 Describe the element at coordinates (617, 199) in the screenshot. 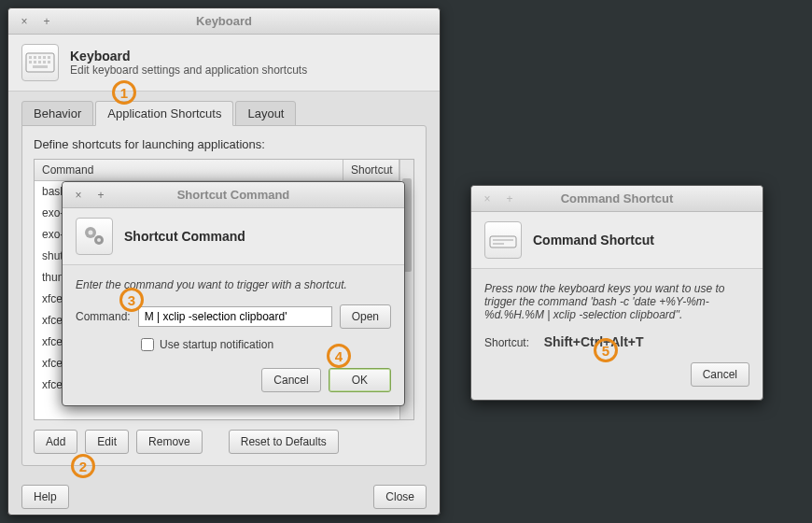

I see `titlebar: × + Command Shortcut` at that location.